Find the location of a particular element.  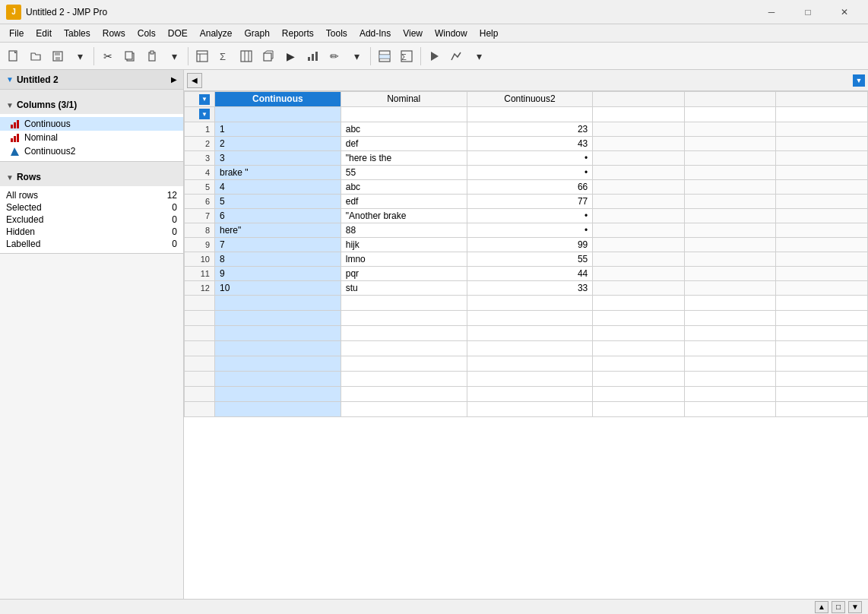

col-header-nominal: Nominal is located at coordinates (404, 100).